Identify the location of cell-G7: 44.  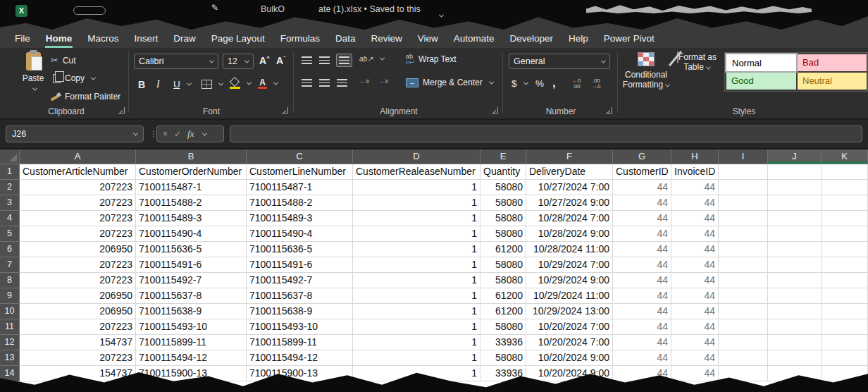
(643, 265).